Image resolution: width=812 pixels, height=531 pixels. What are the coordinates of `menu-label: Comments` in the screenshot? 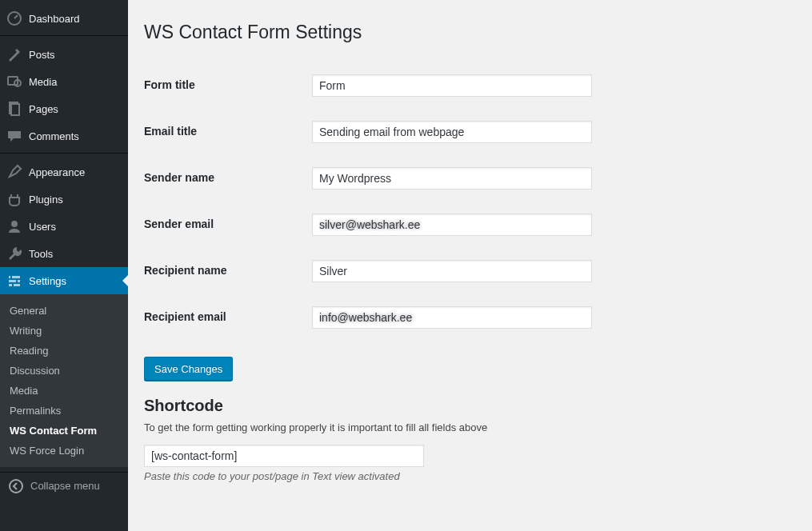 It's located at (54, 136).